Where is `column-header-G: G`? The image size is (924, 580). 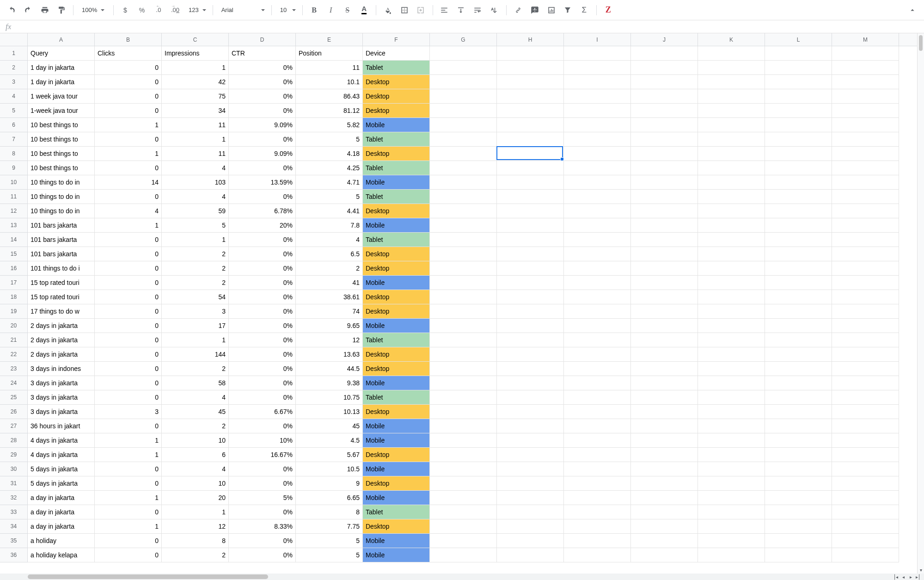 column-header-G: G is located at coordinates (463, 40).